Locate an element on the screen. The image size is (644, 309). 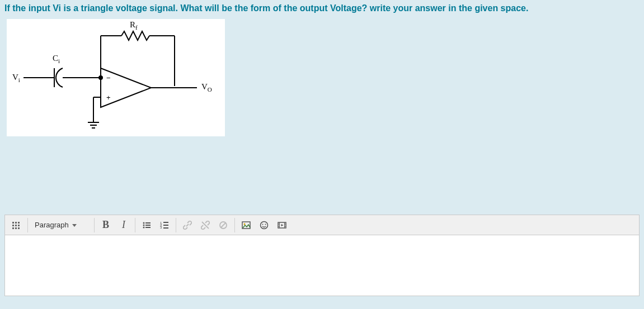
label-vi: Vi is located at coordinates (16, 78).